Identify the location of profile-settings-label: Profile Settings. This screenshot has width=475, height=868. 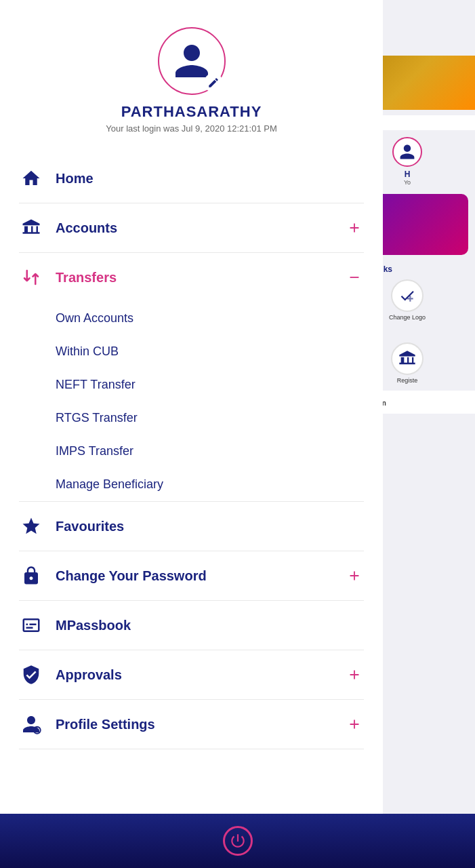
(201, 724).